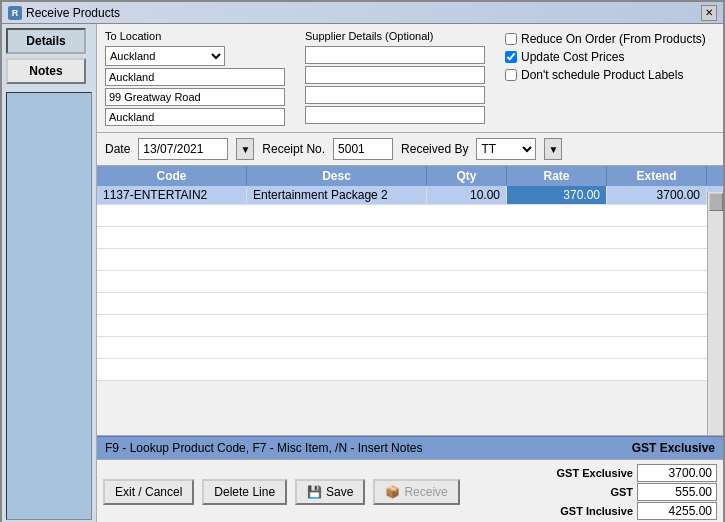  What do you see at coordinates (148, 492) in the screenshot?
I see `exit-cancel-button: Exit / Cancel` at bounding box center [148, 492].